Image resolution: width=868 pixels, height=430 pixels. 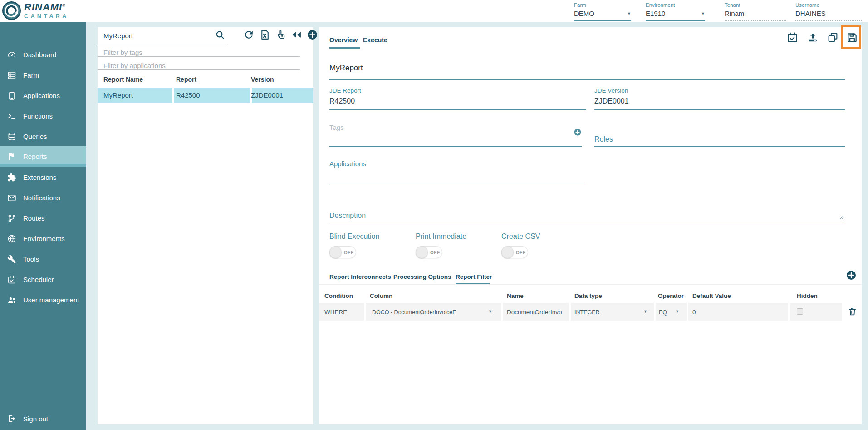 I want to click on applications-label: Applications, so click(x=348, y=163).